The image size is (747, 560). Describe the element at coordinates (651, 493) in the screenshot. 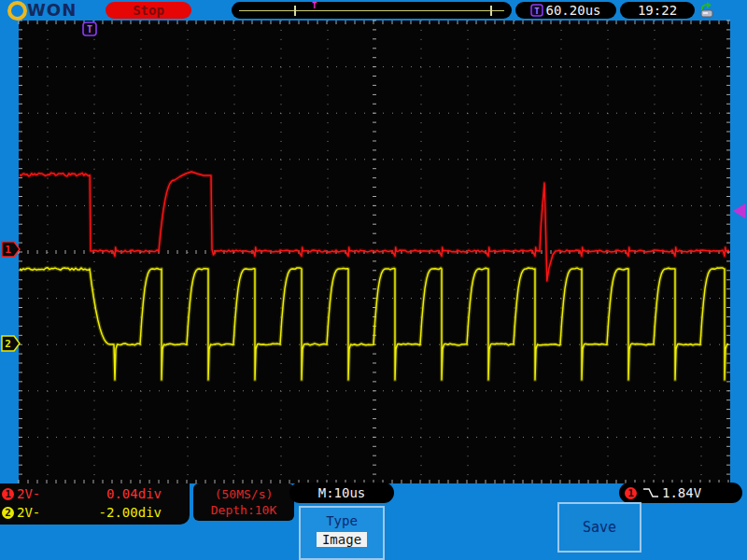

I see `falling-edge-icon` at that location.